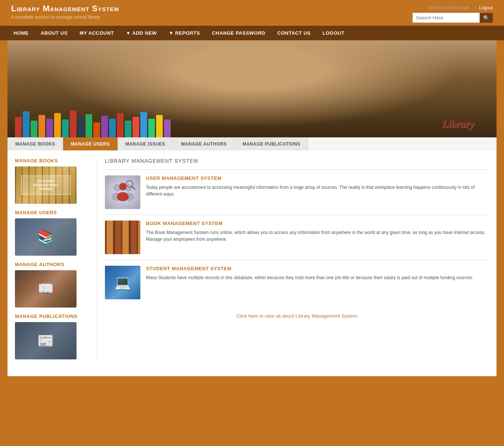 This screenshot has width=504, height=446. I want to click on divider-top, so click(297, 169).